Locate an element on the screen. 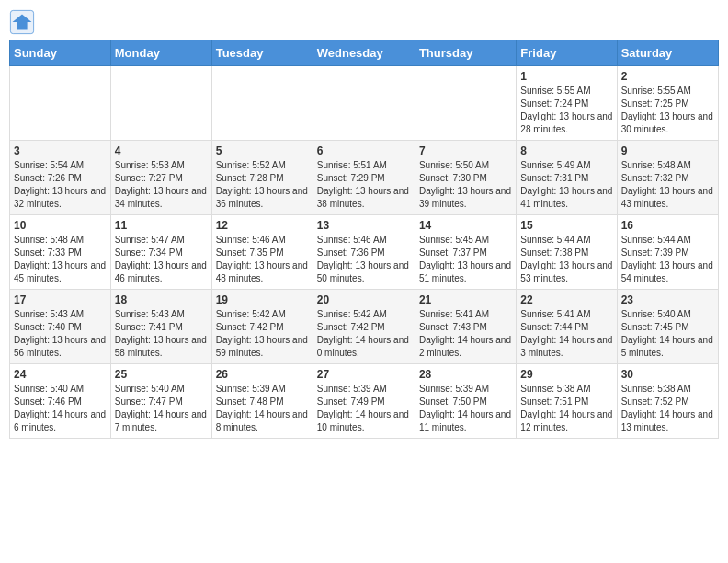 The height and width of the screenshot is (563, 728). day-number: 18 is located at coordinates (162, 300).